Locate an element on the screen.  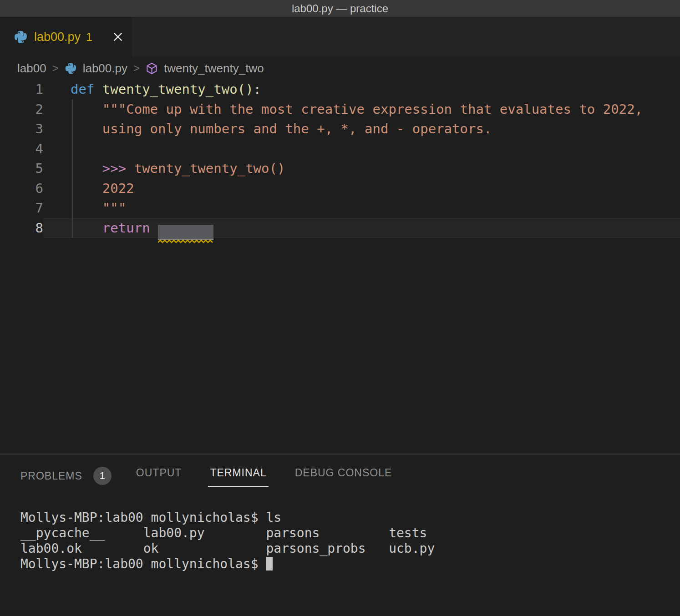
keyword-token: return is located at coordinates (127, 228).